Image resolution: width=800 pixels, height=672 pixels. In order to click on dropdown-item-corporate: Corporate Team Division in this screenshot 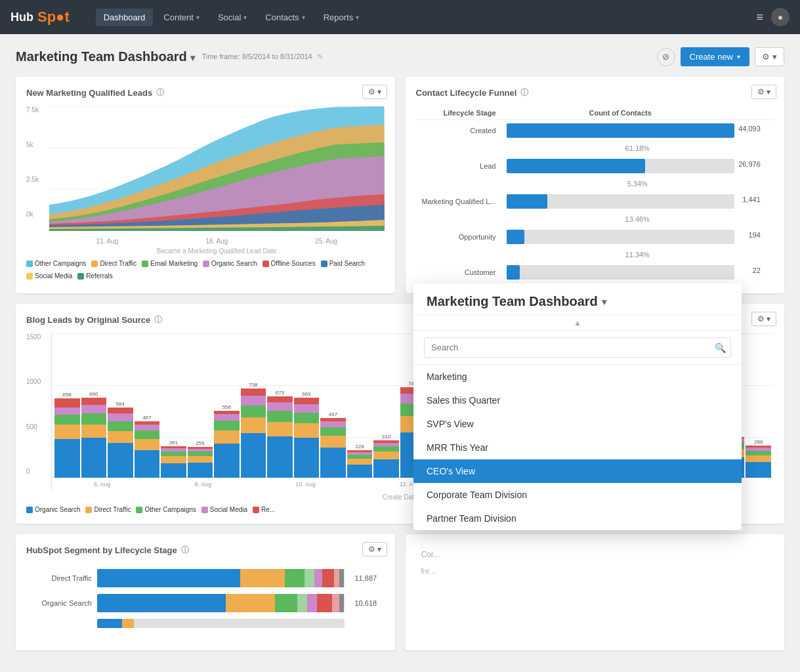, I will do `click(578, 495)`.